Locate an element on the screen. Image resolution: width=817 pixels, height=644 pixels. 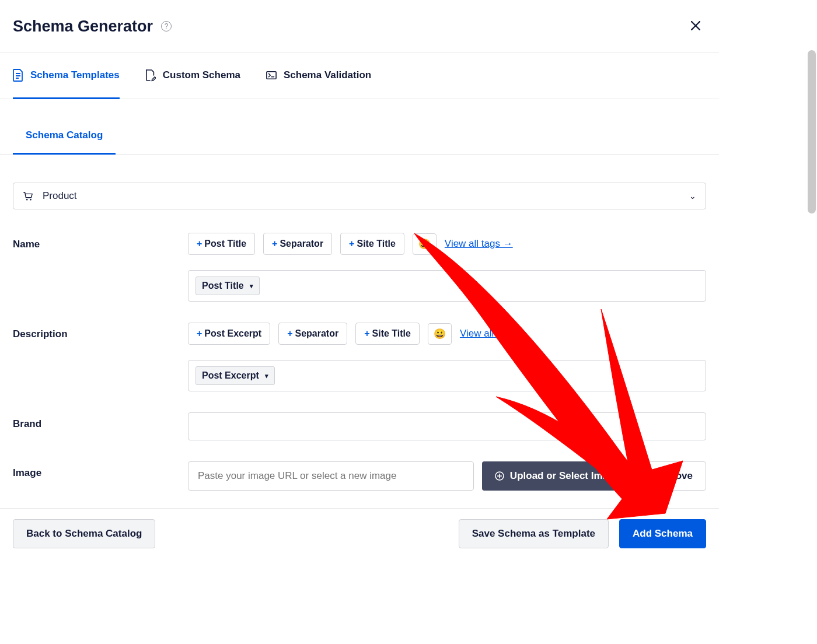
schema-type-select: Product ⌄ is located at coordinates (359, 196).